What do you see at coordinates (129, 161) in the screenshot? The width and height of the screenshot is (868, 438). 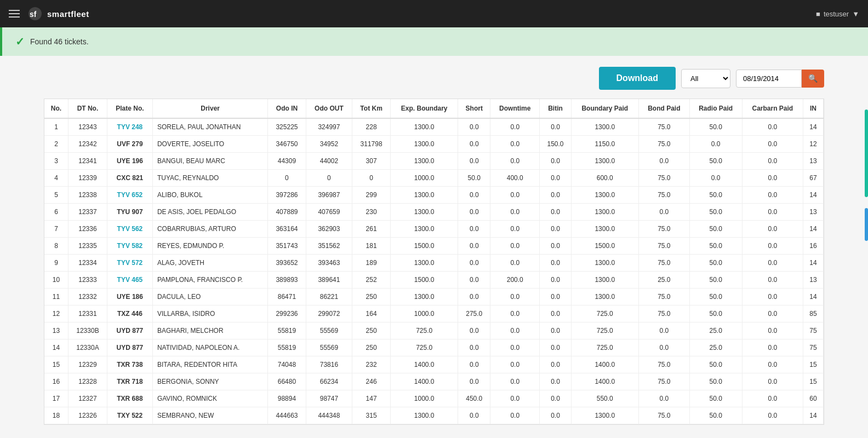 I see `cell-plate: UYE 196` at bounding box center [129, 161].